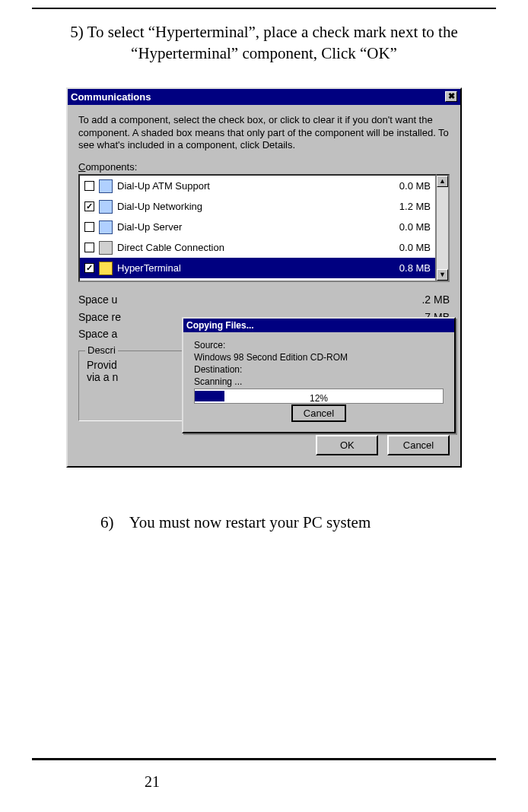 This screenshot has height=812, width=528. What do you see at coordinates (249, 268) in the screenshot?
I see `component-label: HyperTerminal` at bounding box center [249, 268].